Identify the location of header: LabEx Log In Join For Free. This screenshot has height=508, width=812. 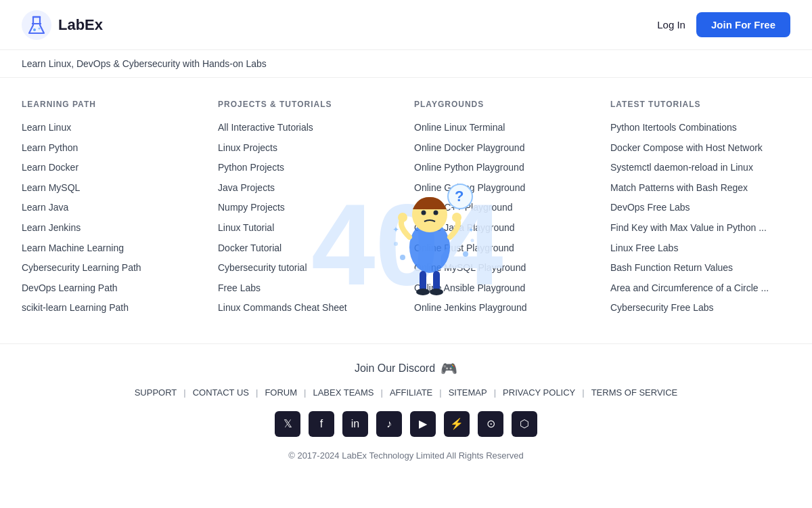
(406, 25).